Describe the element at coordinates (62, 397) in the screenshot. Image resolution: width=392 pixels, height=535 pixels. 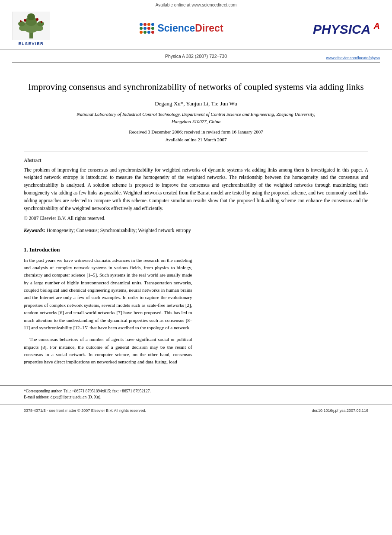
I see `email-text: E-mail address: dgxu@iipc.zju.edu.cn (D.…` at that location.